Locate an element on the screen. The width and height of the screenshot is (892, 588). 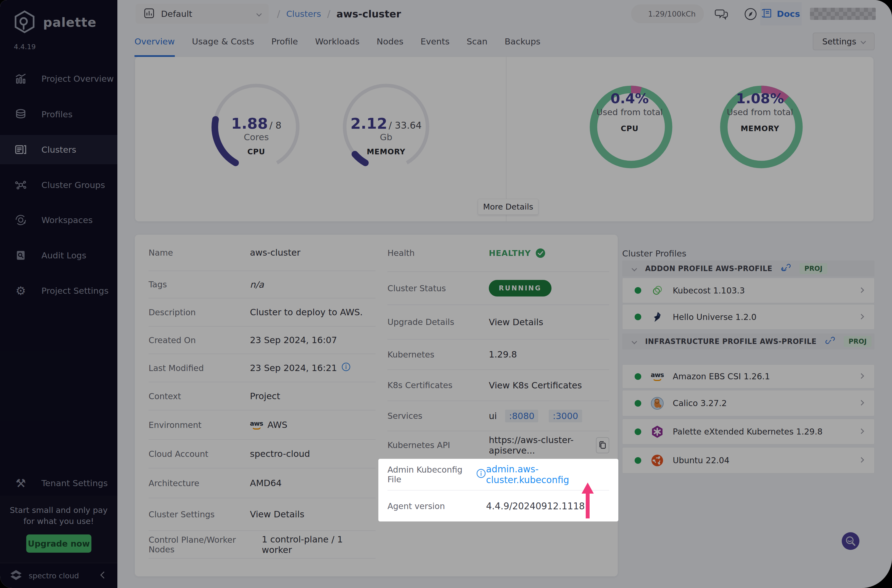
admin-kubeconfig-download-link: admin.aws-cluster.kubeconfig is located at coordinates (548, 475).